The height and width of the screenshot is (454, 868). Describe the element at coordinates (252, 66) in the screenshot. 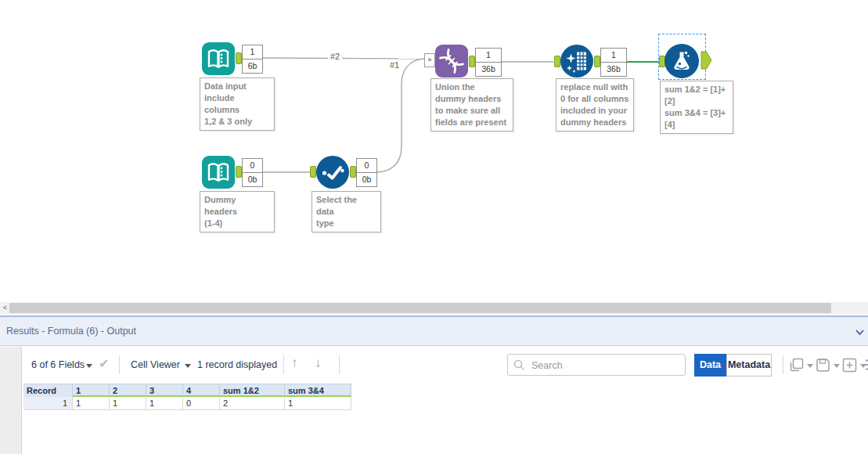

I see `data-size: 6b` at that location.